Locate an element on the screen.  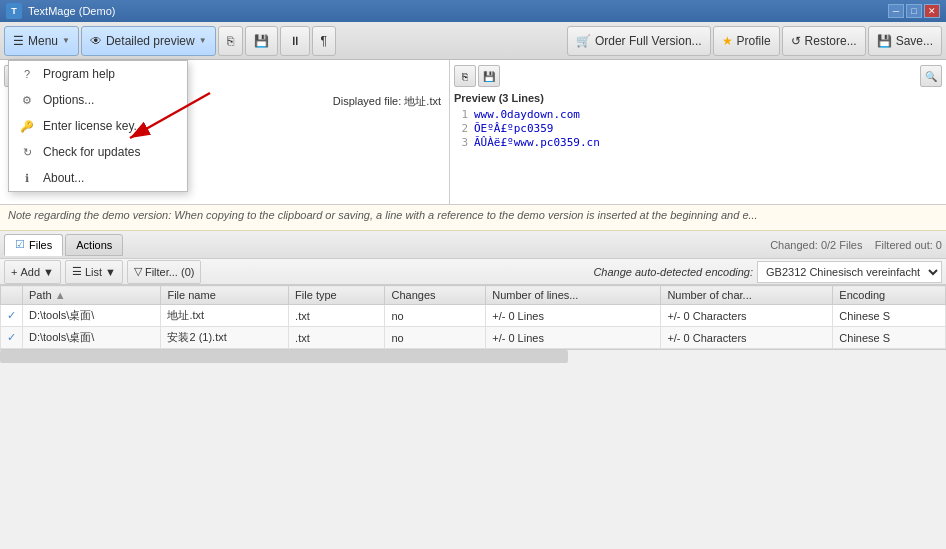
menu-item-about: ℹ About... is located at coordinates (98, 178).